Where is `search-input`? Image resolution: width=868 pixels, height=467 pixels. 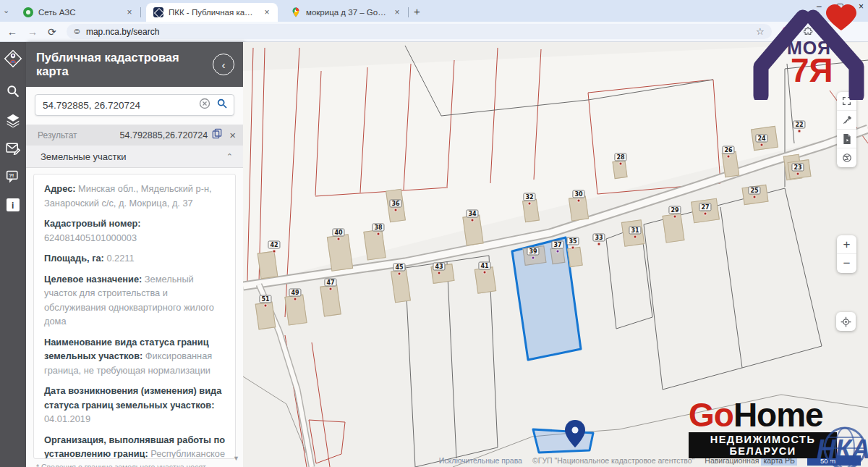
search-input is located at coordinates (117, 106).